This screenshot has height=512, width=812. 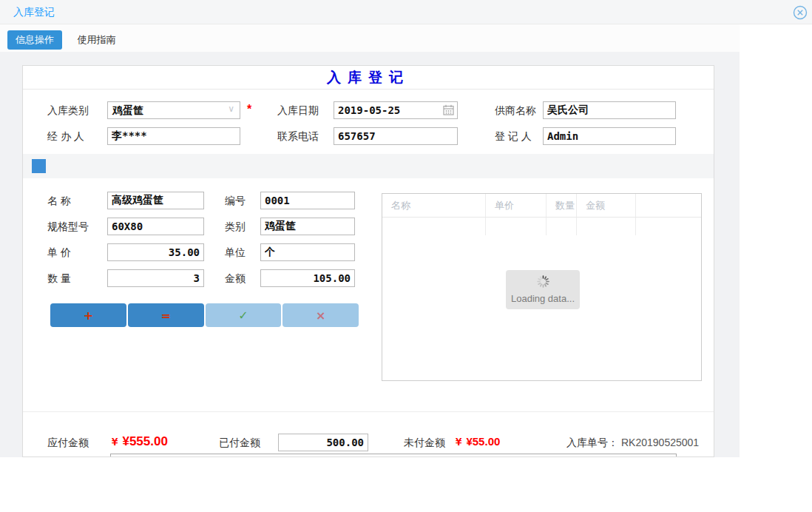 What do you see at coordinates (68, 442) in the screenshot?
I see `payable-label: 应付金额` at bounding box center [68, 442].